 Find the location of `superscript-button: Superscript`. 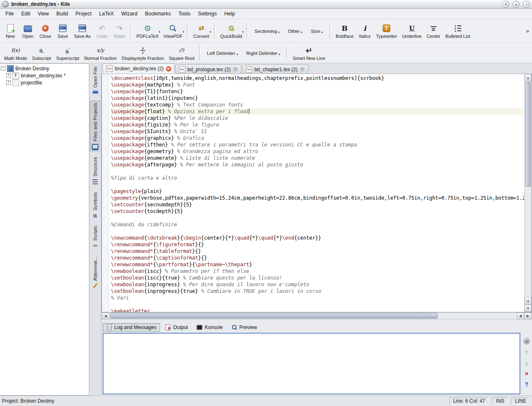

superscript-button: Superscript is located at coordinates (68, 53).